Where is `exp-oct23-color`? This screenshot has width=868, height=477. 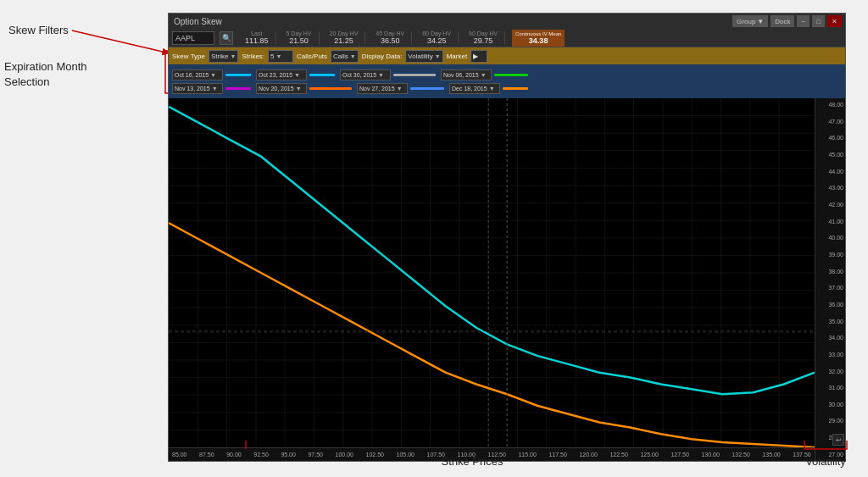 exp-oct23-color is located at coordinates (322, 75).